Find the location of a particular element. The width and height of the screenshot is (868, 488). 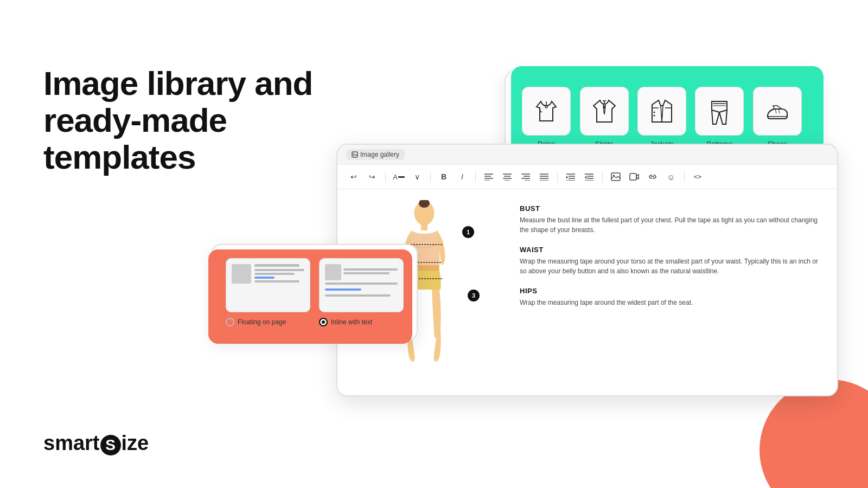

inline-mini-content is located at coordinates (361, 285).